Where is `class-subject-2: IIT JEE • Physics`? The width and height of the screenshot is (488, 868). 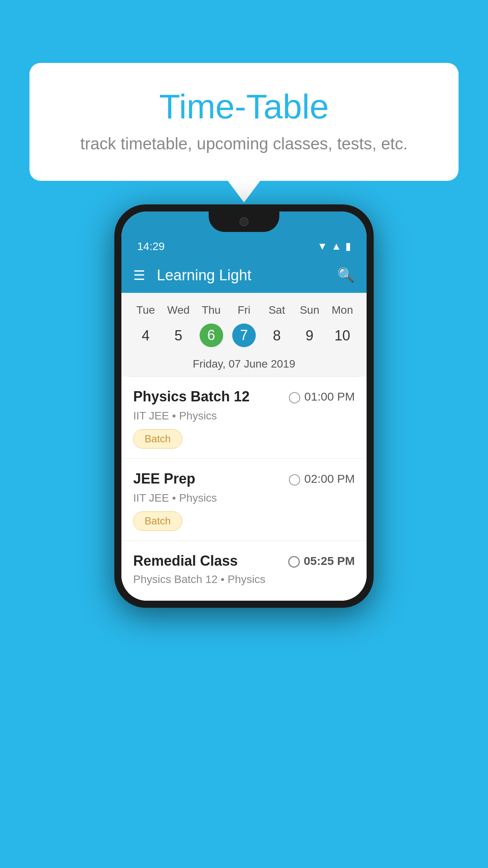 class-subject-2: IIT JEE • Physics is located at coordinates (244, 498).